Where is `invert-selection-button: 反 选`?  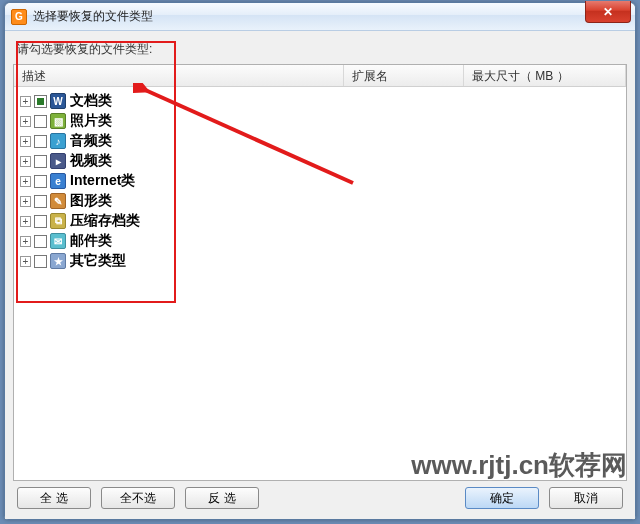 invert-selection-button: 反 选 is located at coordinates (222, 498).